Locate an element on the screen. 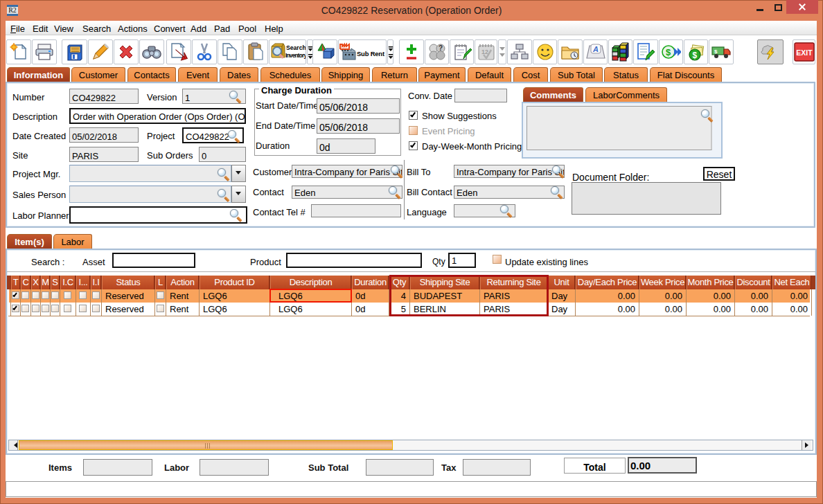 The height and width of the screenshot is (504, 823). svg-text: Inventory is located at coordinates (295, 55).